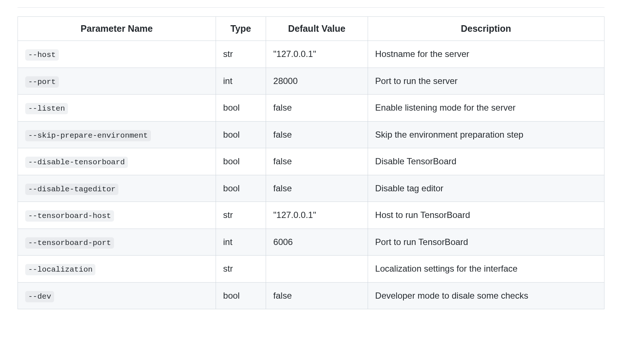  What do you see at coordinates (486, 188) in the screenshot?
I see `cell-description: Disable tag editor` at bounding box center [486, 188].